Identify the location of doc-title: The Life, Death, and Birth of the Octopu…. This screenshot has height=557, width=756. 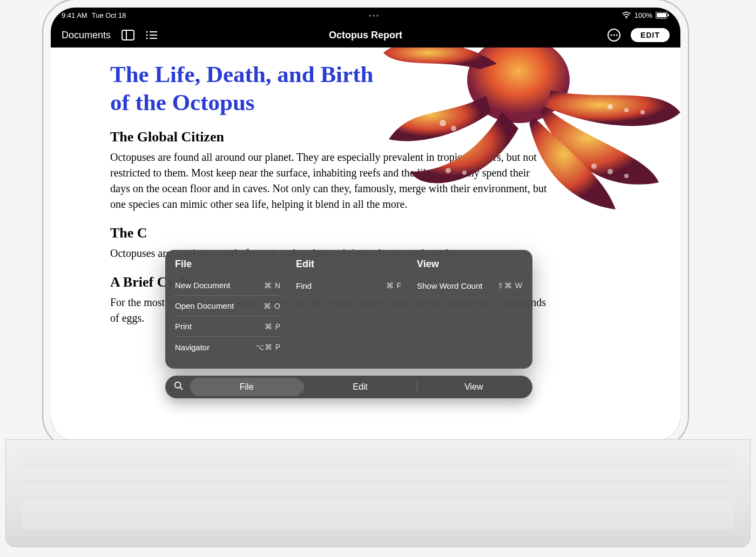
(251, 89).